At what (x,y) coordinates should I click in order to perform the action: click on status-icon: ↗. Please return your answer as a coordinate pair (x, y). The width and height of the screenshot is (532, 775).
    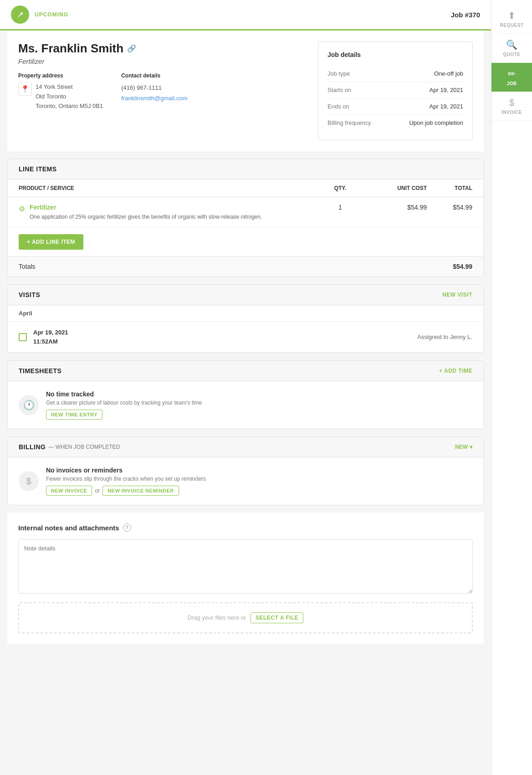
    Looking at the image, I should click on (20, 15).